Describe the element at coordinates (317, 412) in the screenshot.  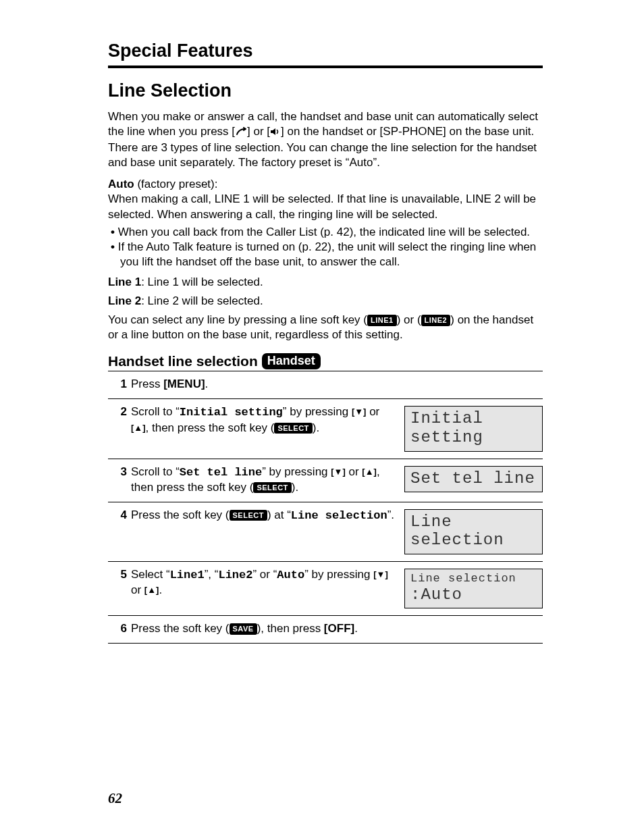
I see `s2-b: ” by pressing` at that location.